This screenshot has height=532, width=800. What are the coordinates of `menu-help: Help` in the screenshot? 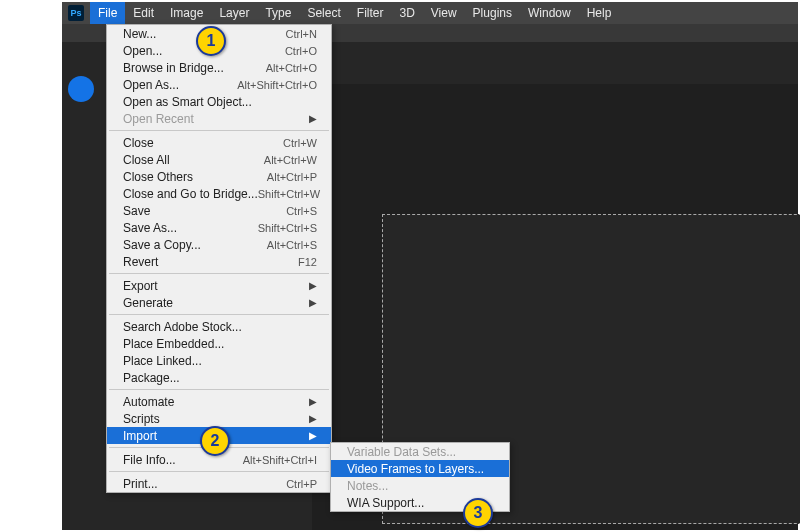 It's located at (600, 13).